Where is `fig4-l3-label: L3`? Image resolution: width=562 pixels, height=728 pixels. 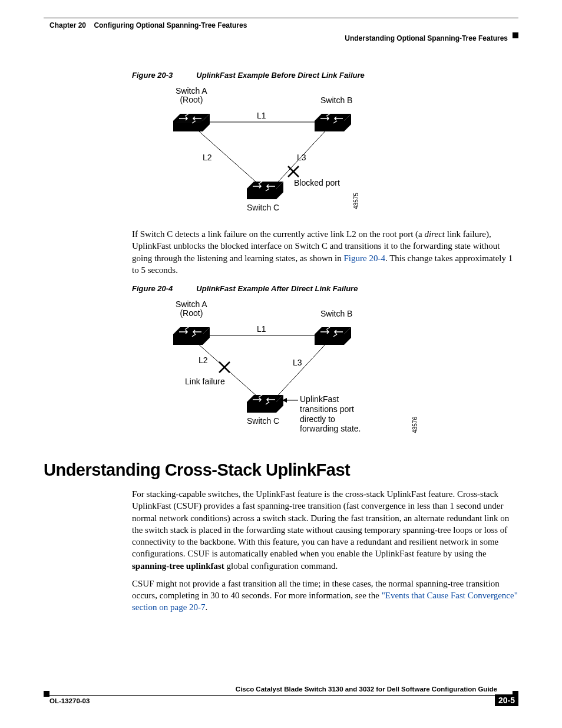 fig4-l3-label: L3 is located at coordinates (297, 363).